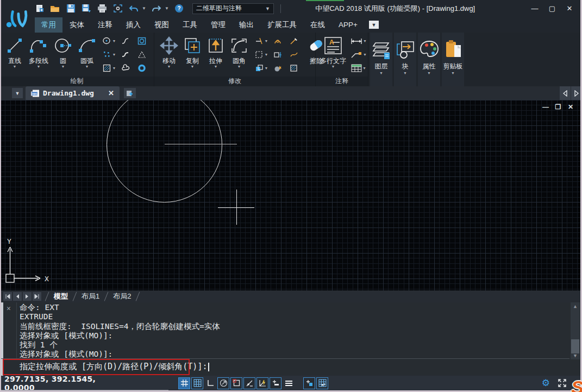 The height and width of the screenshot is (392, 582). What do you see at coordinates (278, 68) in the screenshot?
I see `explode-icon` at bounding box center [278, 68].